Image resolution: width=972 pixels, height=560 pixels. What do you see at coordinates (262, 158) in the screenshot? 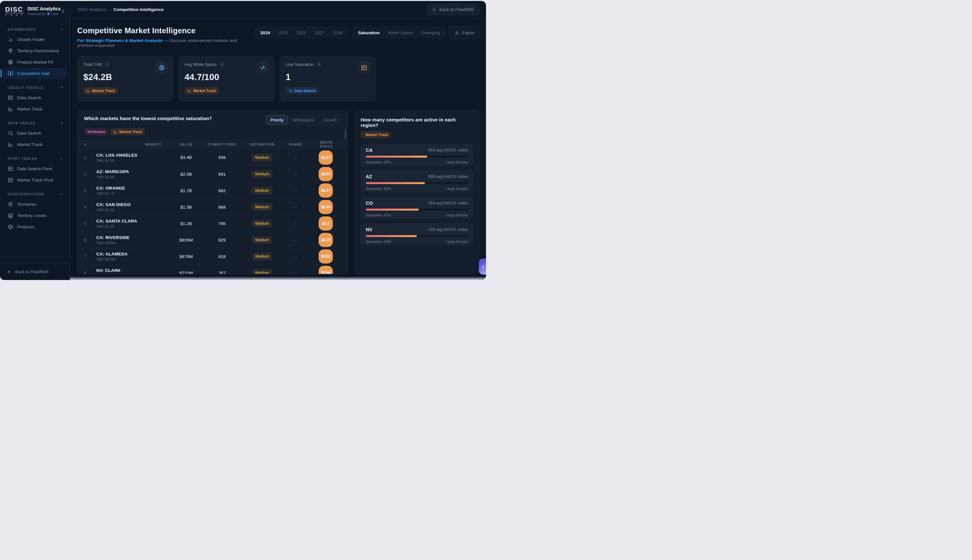
I see `saturation-cell: Medium` at bounding box center [262, 158].